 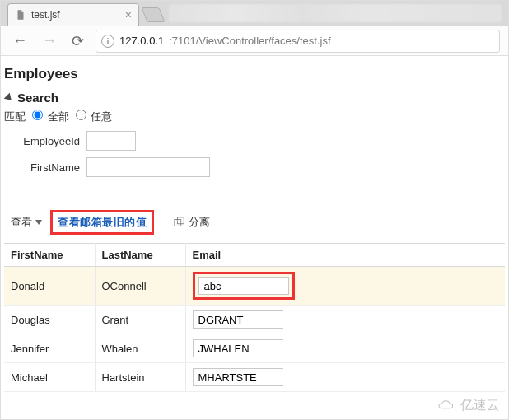 What do you see at coordinates (49, 41) in the screenshot?
I see `forward-button: →` at bounding box center [49, 41].